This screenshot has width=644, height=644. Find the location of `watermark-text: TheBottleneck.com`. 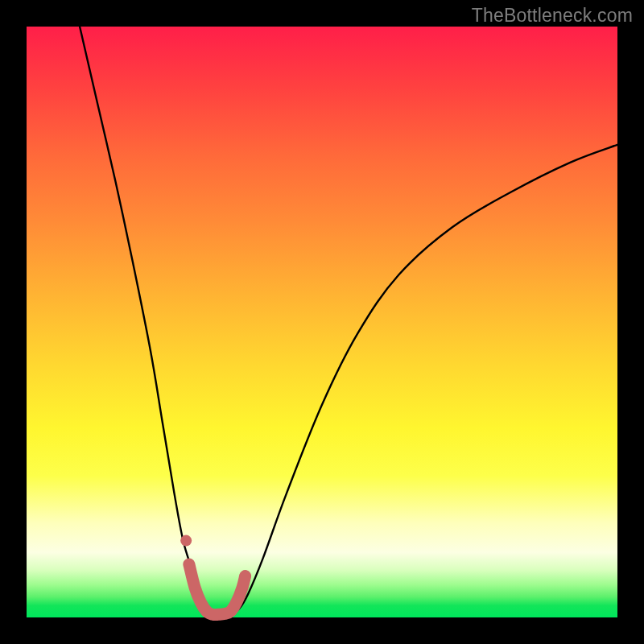

watermark-text: TheBottleneck.com is located at coordinates (552, 16).